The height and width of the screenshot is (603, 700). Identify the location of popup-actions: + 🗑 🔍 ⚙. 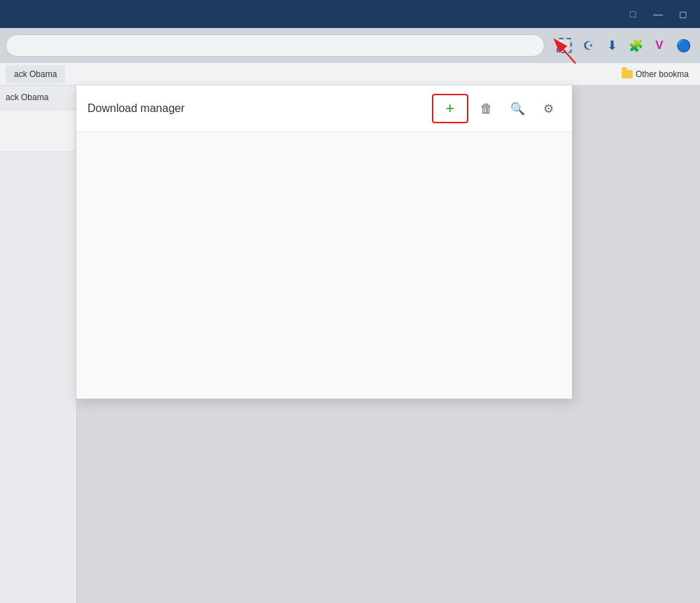
(496, 109).